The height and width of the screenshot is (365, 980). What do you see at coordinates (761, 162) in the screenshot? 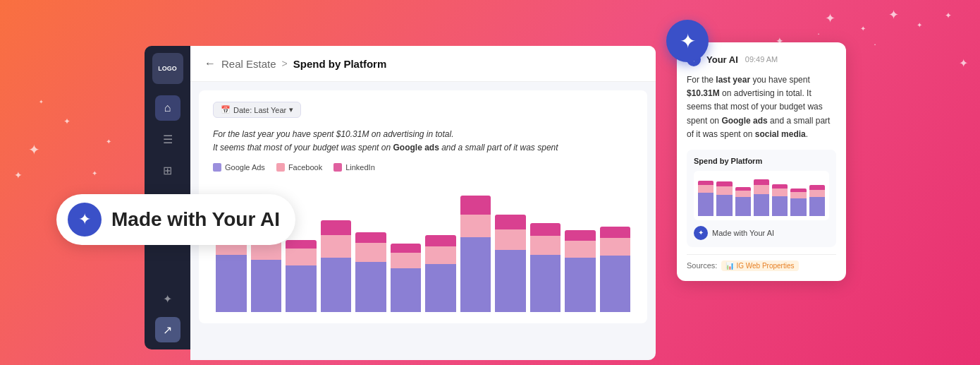
I see `chat-panel: ✦ Your AI 09:49 AM For the last year you…` at bounding box center [761, 162].